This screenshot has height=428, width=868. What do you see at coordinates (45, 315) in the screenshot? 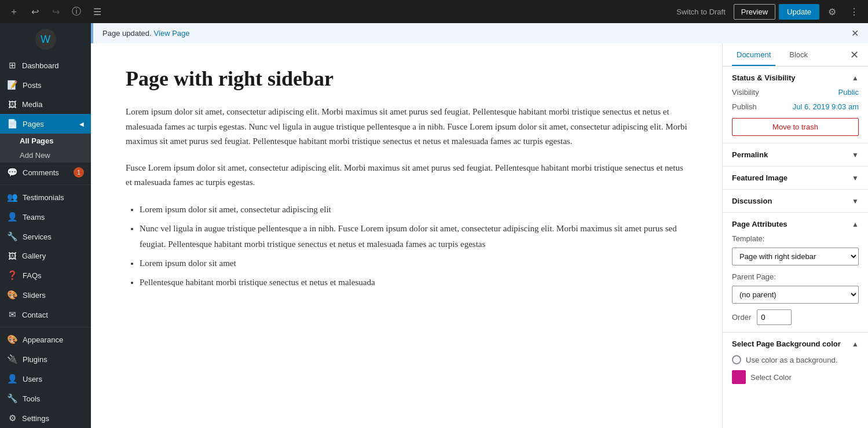
I see `sidebar-item-contact: ✉ Contact` at bounding box center [45, 315].